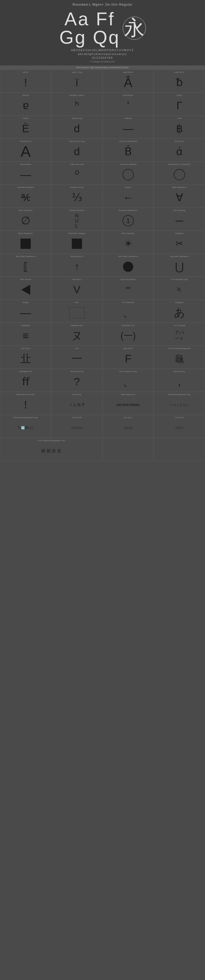 This screenshot has height=980, width=205. What do you see at coordinates (26, 336) in the screenshot?
I see `cell-glyph-katakana: ≡` at bounding box center [26, 336].